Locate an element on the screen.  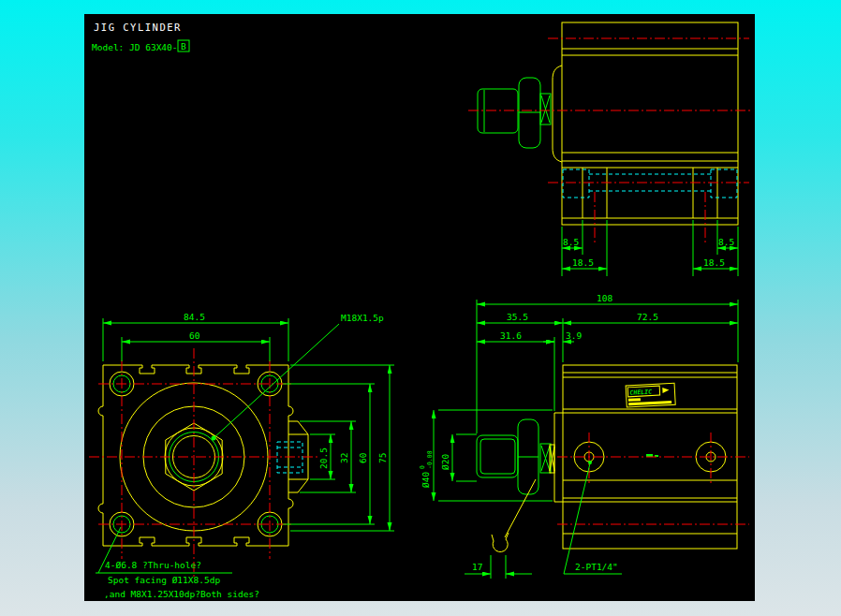
dim-overall: 108 is located at coordinates (605, 298).